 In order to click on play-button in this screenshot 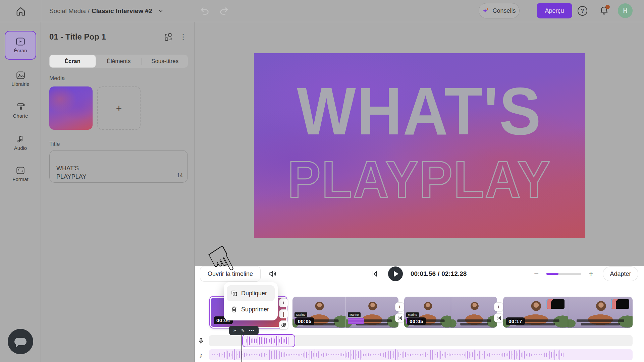, I will do `click(395, 274)`.